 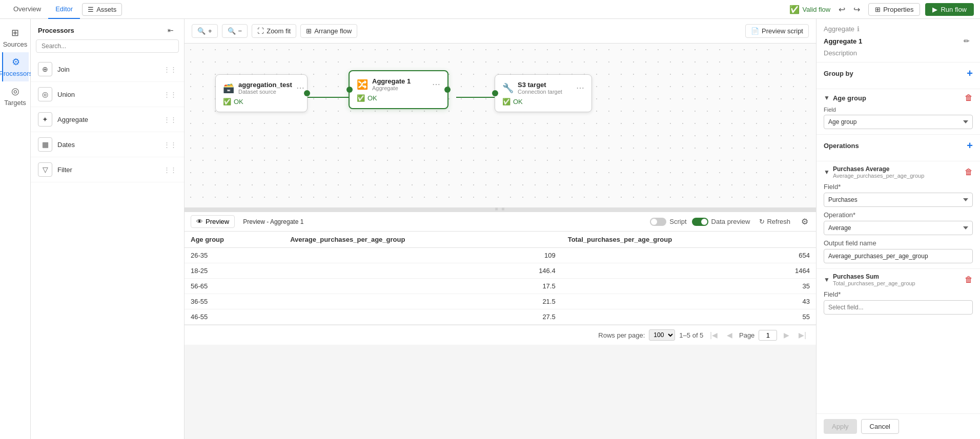 What do you see at coordinates (45, 94) in the screenshot?
I see `union-icon: ◎` at bounding box center [45, 94].